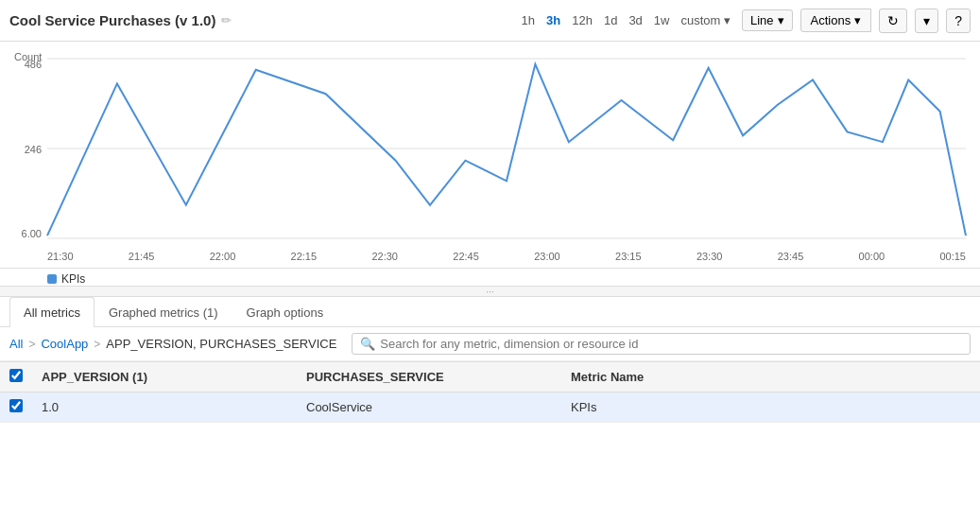 The height and width of the screenshot is (506, 980). What do you see at coordinates (429, 377) in the screenshot?
I see `col-header-service: PURCHASES_SERVICE` at bounding box center [429, 377].